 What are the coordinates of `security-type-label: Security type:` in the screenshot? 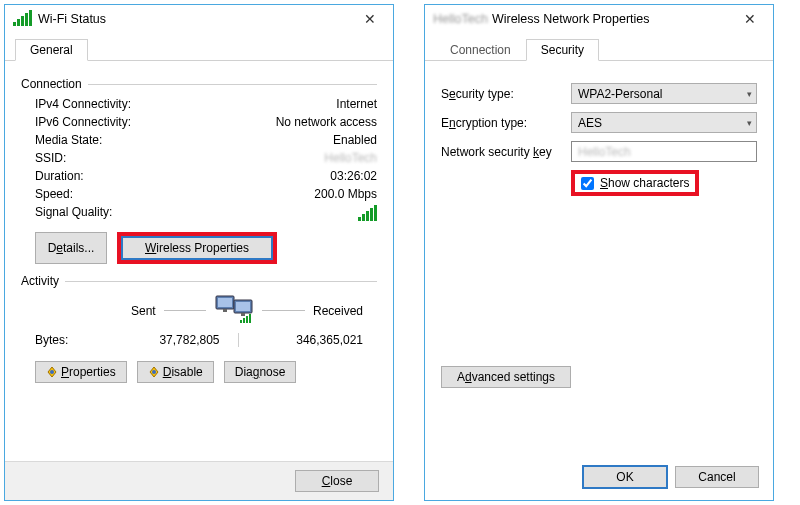 It's located at (506, 94).